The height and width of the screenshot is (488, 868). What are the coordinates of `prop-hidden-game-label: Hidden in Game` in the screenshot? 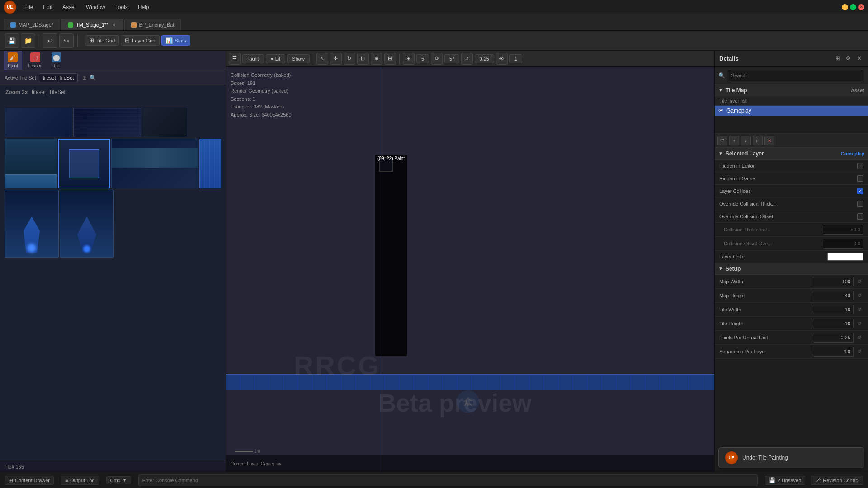 It's located at (788, 178).